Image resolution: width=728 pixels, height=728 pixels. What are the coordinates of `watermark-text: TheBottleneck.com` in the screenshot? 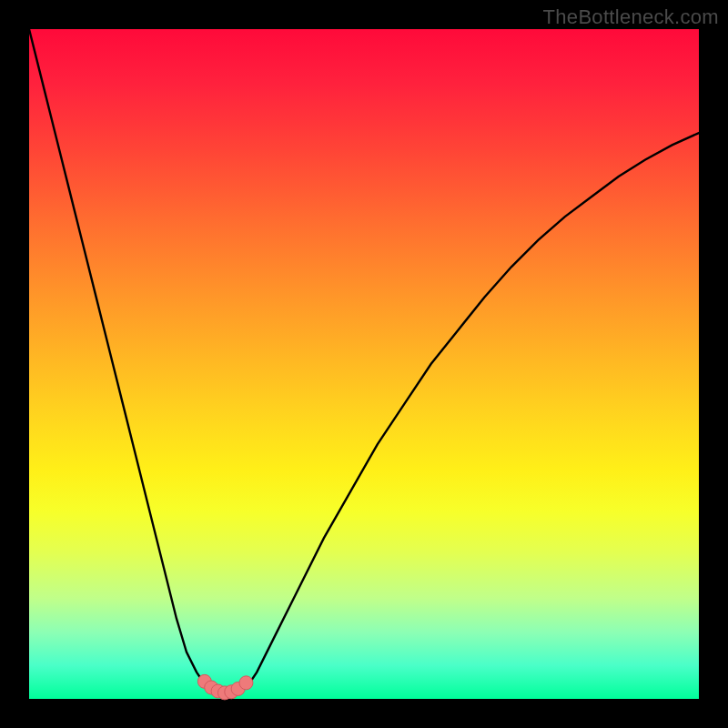 It's located at (632, 17).